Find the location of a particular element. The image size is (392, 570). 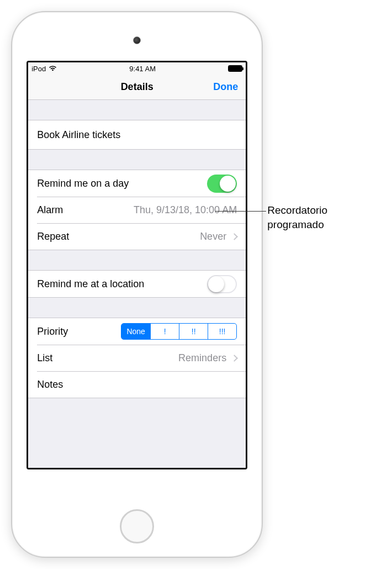

priority-label: Priority is located at coordinates (79, 331).